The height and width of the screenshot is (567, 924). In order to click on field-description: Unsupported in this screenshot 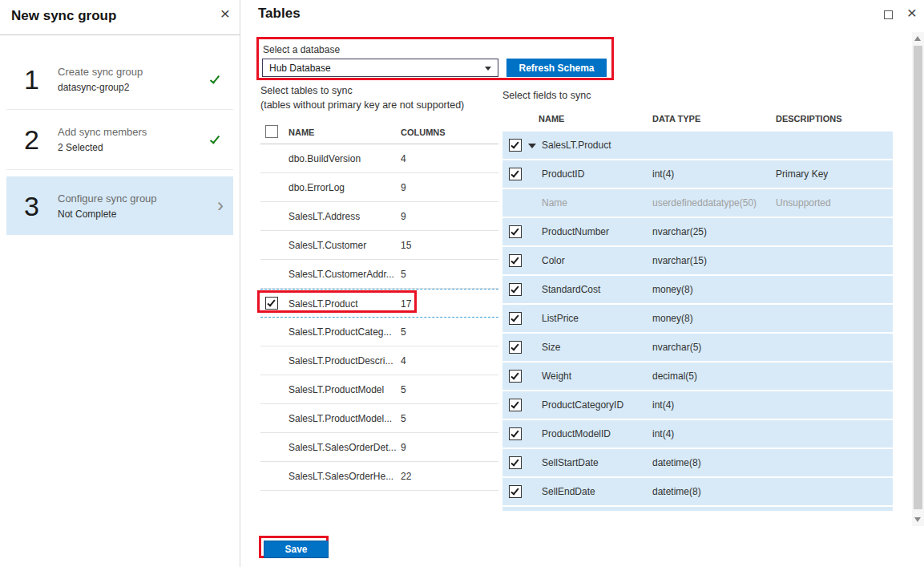, I will do `click(803, 203)`.